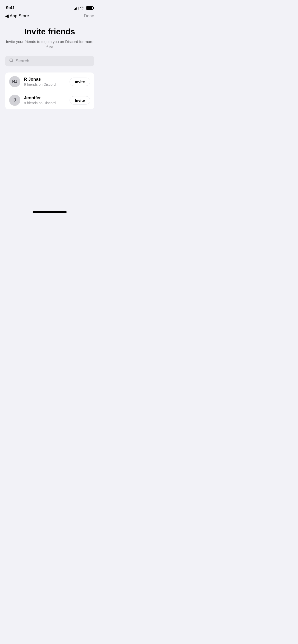  What do you see at coordinates (15, 82) in the screenshot?
I see `avatar: RJ` at bounding box center [15, 82].